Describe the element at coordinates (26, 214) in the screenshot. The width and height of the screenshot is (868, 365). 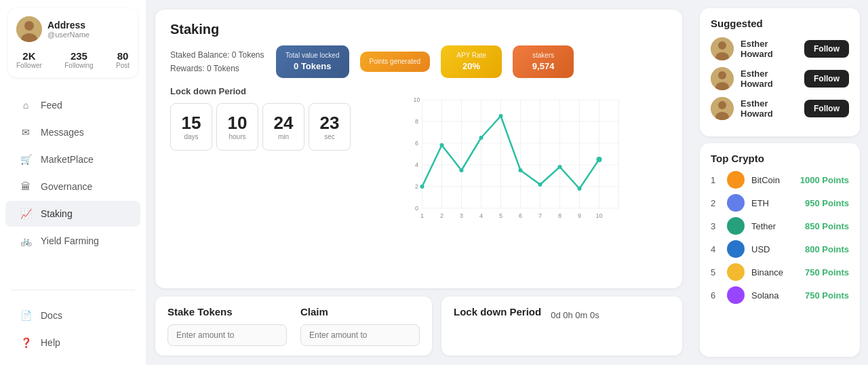
I see `chart-icon: 📈` at that location.